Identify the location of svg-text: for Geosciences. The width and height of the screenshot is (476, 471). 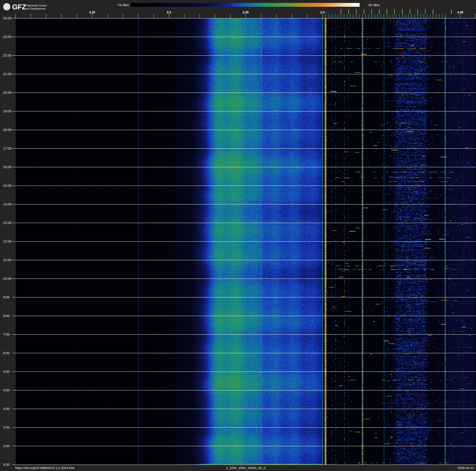
(36, 9).